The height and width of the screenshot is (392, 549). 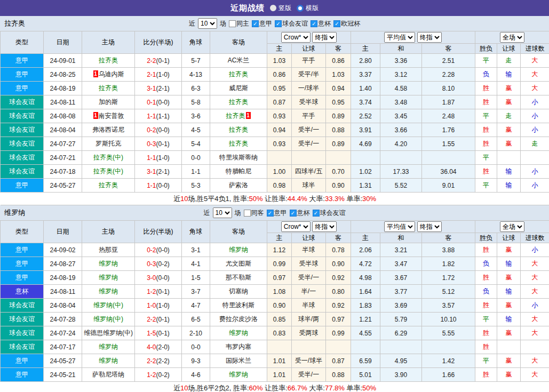 What do you see at coordinates (108, 130) in the screenshot?
I see `team-label: 弗洛西诺尼` at bounding box center [108, 130].